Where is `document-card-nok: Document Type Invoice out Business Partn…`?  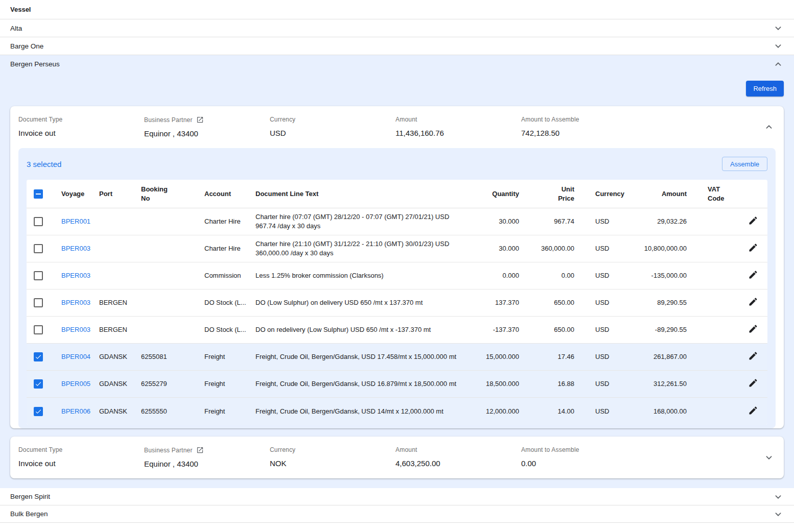
document-card-nok: Document Type Invoice out Business Partn… is located at coordinates (397, 457).